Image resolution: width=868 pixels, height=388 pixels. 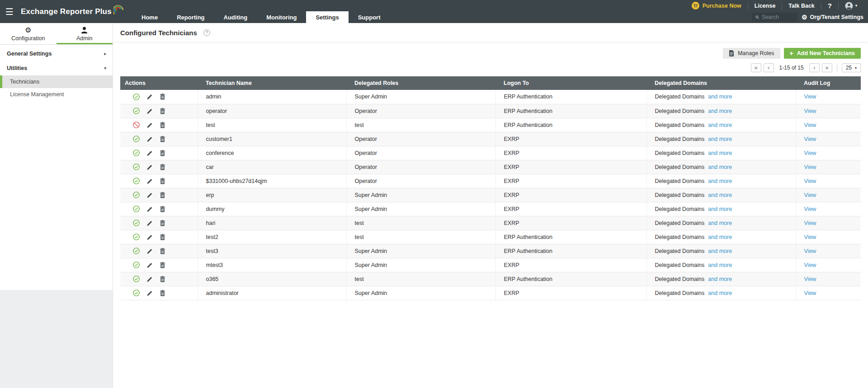 What do you see at coordinates (236, 17) in the screenshot?
I see `nav-tab-auditing: Auditing` at bounding box center [236, 17].